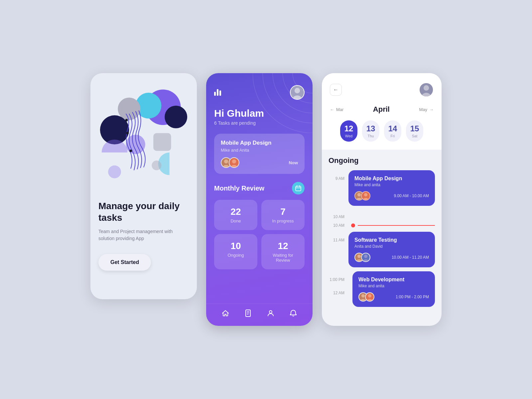 The height and width of the screenshot is (399, 532). What do you see at coordinates (259, 188) in the screenshot?
I see `review-header: Monthly Review` at bounding box center [259, 188].